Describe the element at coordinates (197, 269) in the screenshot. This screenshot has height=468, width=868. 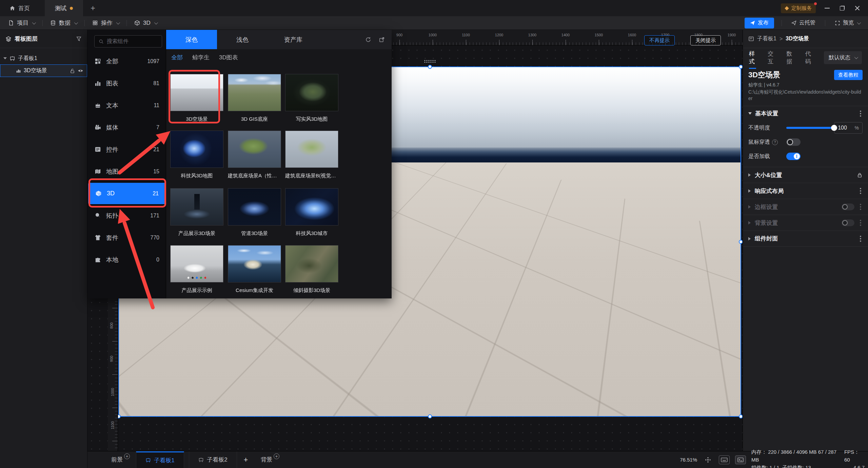
I see `component-card: 产品展示示例` at that location.